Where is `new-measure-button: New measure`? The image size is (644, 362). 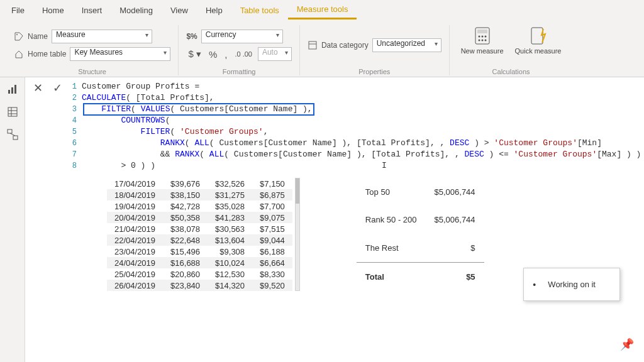
new-measure-button: New measure is located at coordinates (482, 40).